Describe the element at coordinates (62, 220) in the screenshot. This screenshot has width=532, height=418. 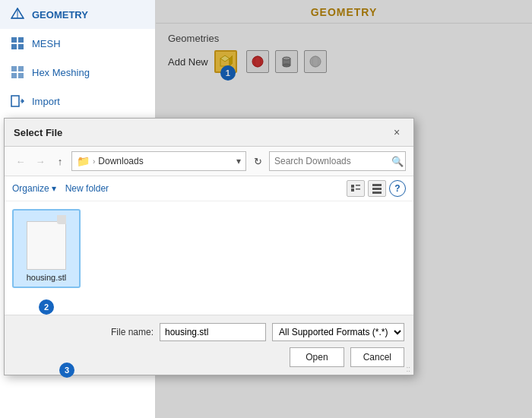
I see `file-icon-fold` at that location.